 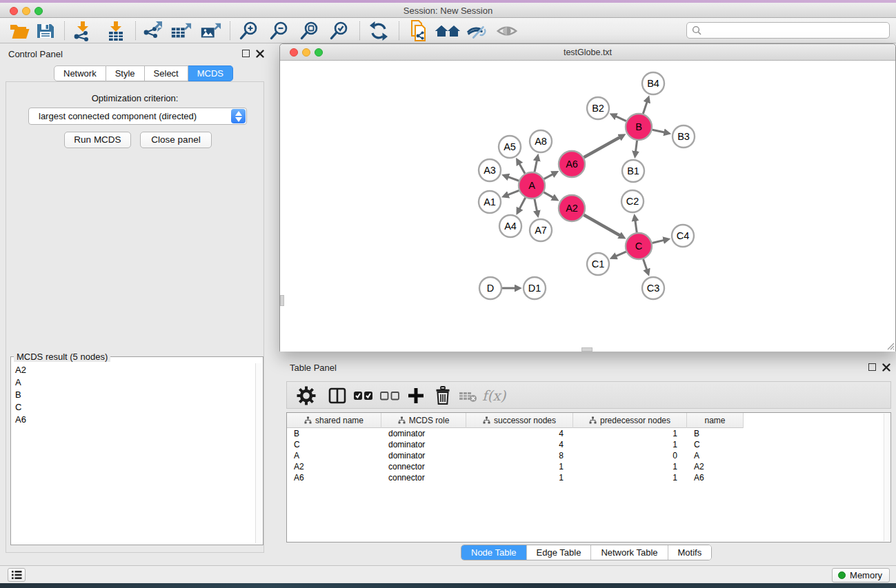 I want to click on resize-grip-icon, so click(x=890, y=346).